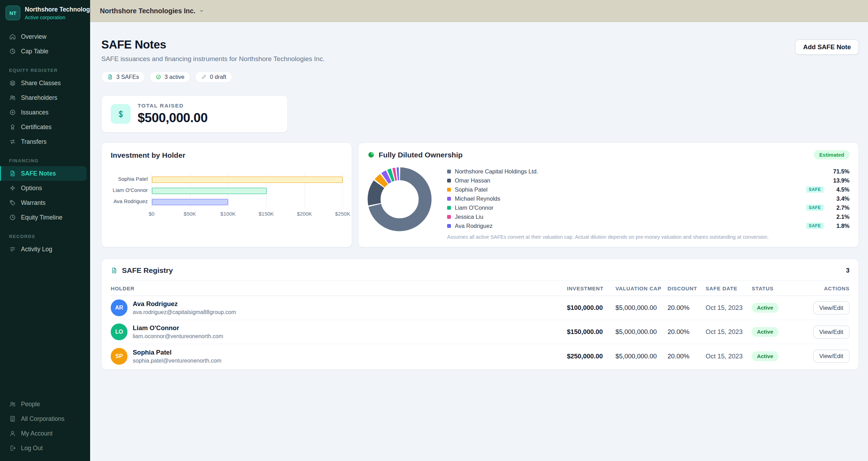  What do you see at coordinates (227, 155) in the screenshot?
I see `investment-chart-title: Investment by Holder` at bounding box center [227, 155].